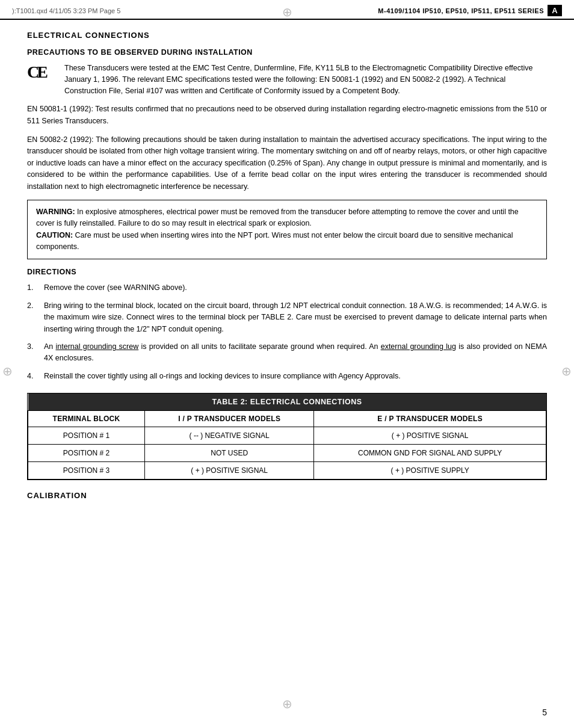  Describe the element at coordinates (32, 377) in the screenshot. I see `direction-num-4: 4.` at that location.